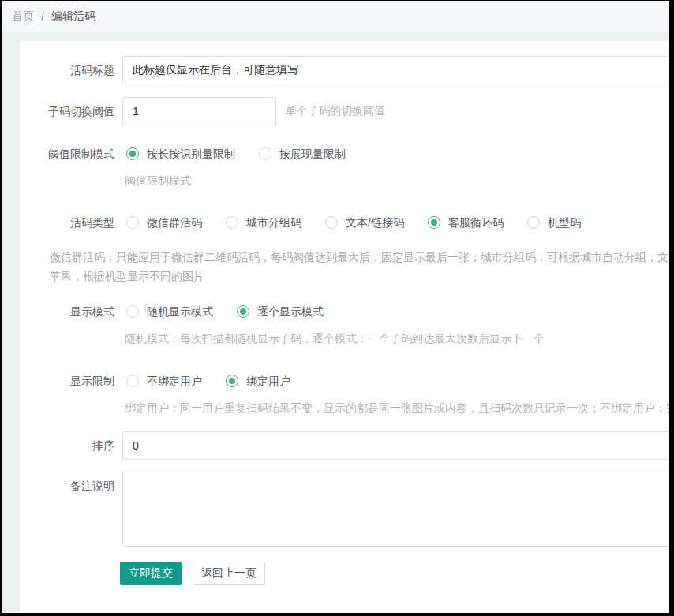 Image resolution: width=674 pixels, height=616 pixels. I want to click on display-mode-hint: 随机模式：每次扫描都随机显示子码，逐个模式：一个子码到达最大次数后显示下一个, so click(335, 339).